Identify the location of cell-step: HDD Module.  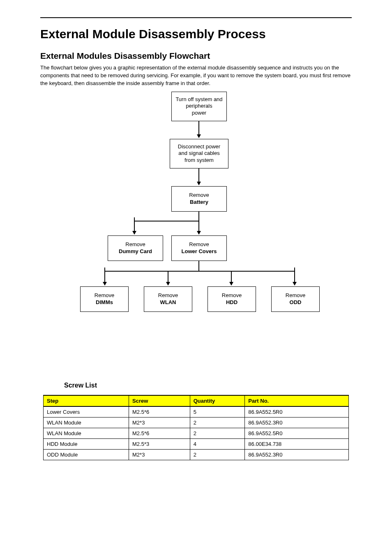
(86, 444).